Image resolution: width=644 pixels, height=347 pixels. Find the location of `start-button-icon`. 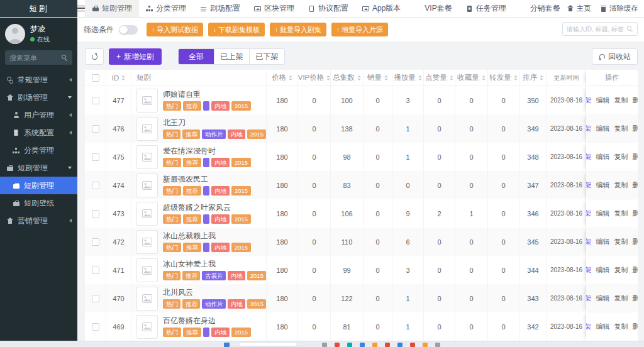

start-button-icon is located at coordinates (226, 344).